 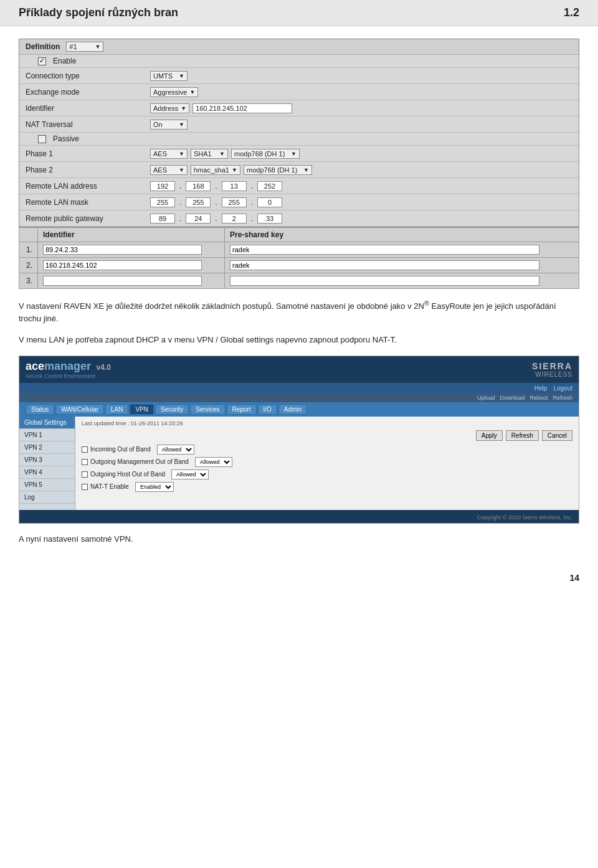 I want to click on table-row: 3., so click(x=299, y=281).